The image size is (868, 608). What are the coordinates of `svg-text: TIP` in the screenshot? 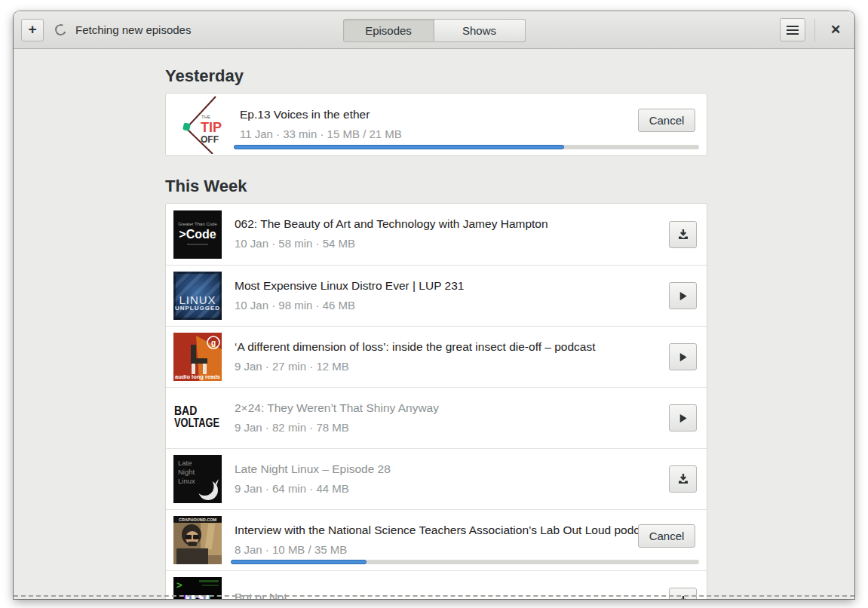 It's located at (211, 127).